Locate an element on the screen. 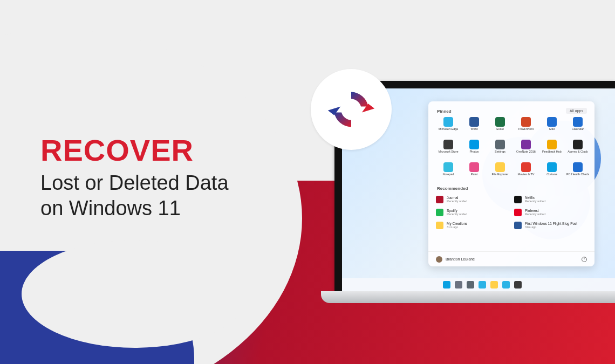  pinned-section-label: Pinned is located at coordinates (512, 111).